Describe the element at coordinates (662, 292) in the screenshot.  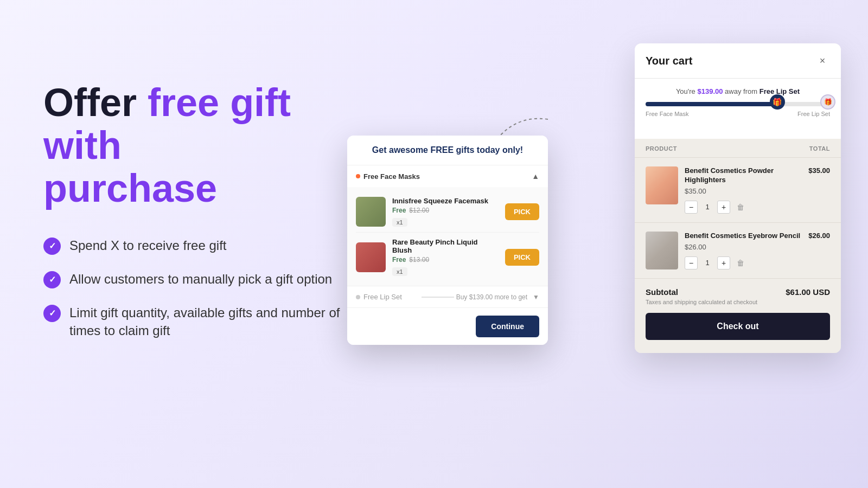
I see `subtotal-label: Subtotal` at that location.